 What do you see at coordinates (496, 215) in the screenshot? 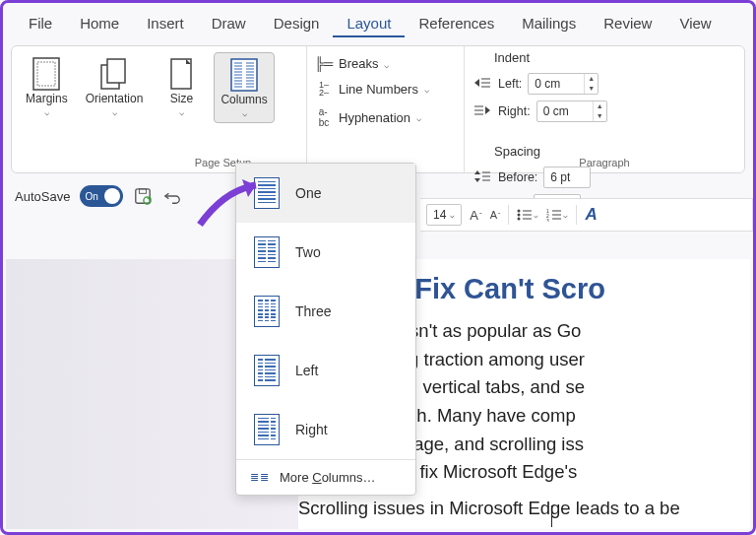
I see `decrease-font-icon: Aˇ` at bounding box center [496, 215].